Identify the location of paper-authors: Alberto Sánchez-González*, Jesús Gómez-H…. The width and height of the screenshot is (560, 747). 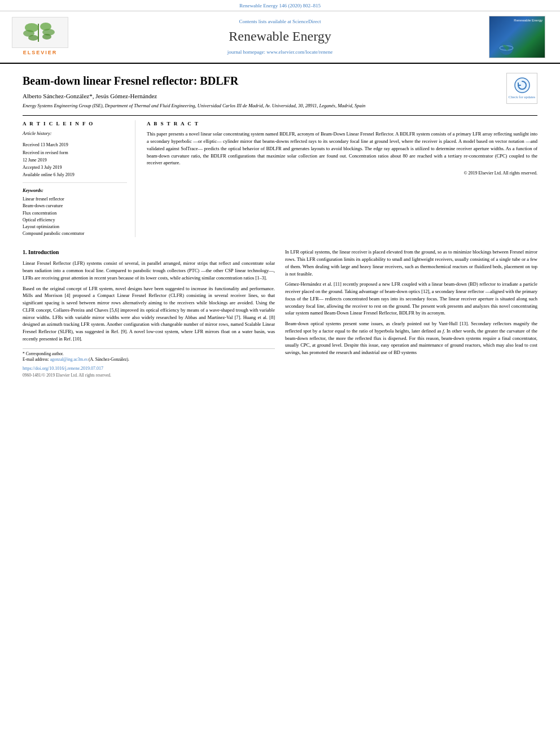
(280, 96).